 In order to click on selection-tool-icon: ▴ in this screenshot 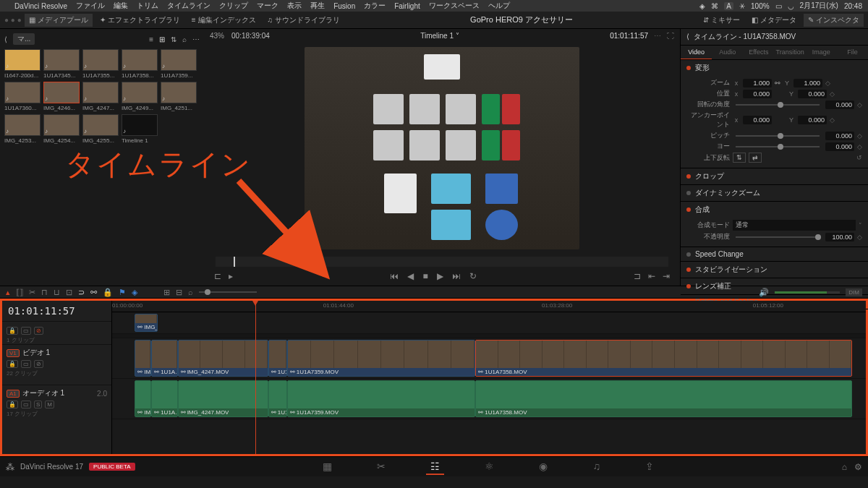, I will do `click(8, 292)`.